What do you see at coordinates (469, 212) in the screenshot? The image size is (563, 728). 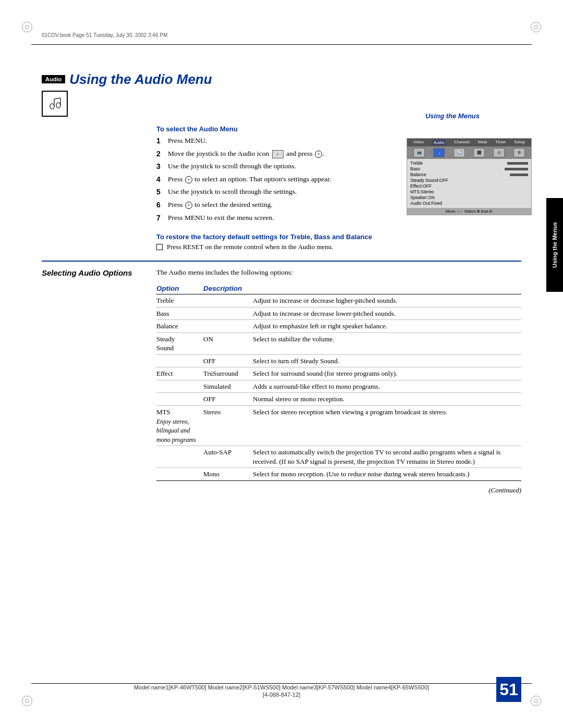 I see `menu-footer: Move: ↕↔ Select:⊕ End:⊖` at bounding box center [469, 212].